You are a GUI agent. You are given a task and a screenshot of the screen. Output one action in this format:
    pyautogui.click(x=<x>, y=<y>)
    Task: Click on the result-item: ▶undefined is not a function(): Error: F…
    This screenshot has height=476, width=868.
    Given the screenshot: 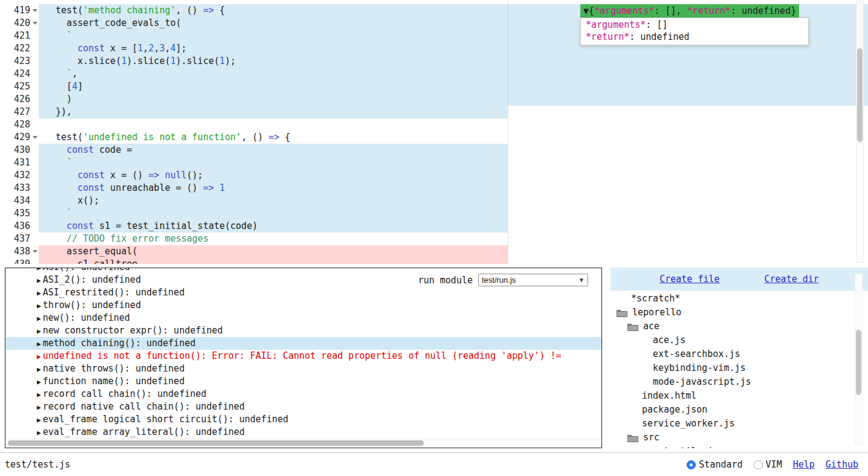 What is the action you would take?
    pyautogui.click(x=303, y=356)
    